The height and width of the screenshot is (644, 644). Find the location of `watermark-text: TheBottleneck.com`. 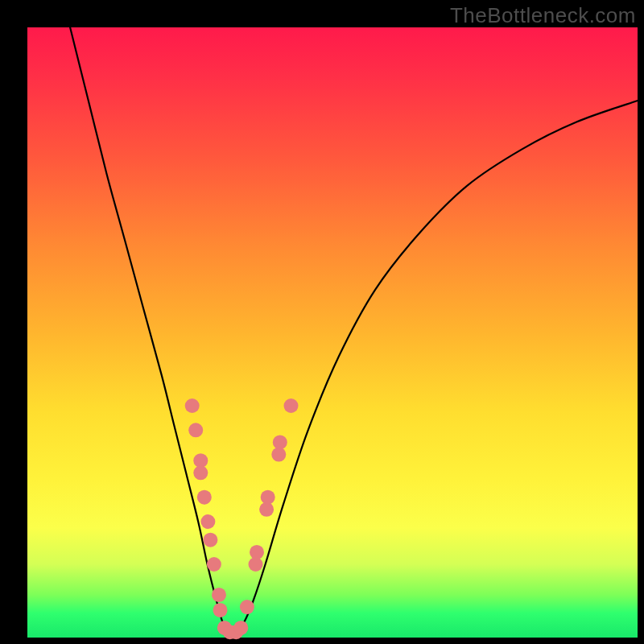

watermark-text: TheBottleneck.com is located at coordinates (543, 16).